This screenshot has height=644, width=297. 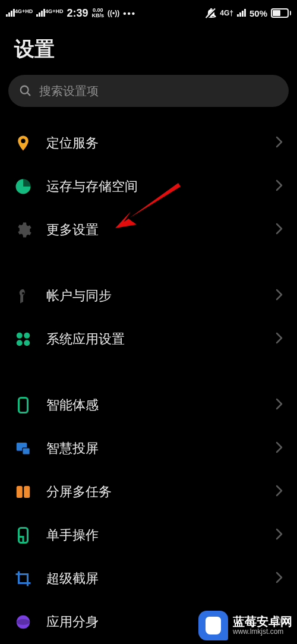 I want to click on watermark-name: 蓝莓安卓网, so click(x=263, y=621).